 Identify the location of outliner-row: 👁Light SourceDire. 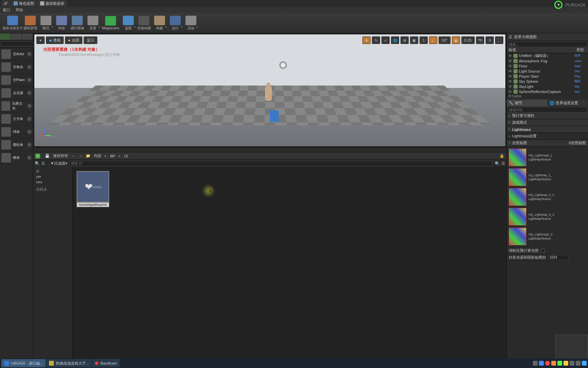
(547, 71).